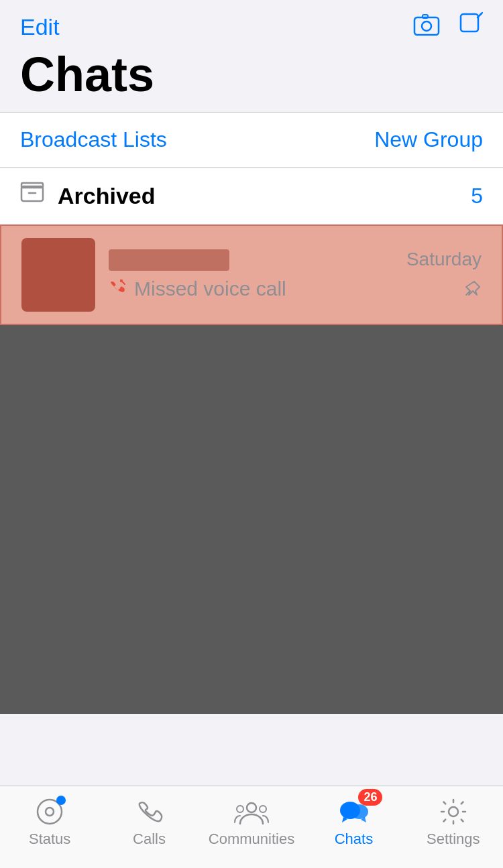 This screenshot has width=503, height=868. I want to click on pin-icon, so click(473, 291).